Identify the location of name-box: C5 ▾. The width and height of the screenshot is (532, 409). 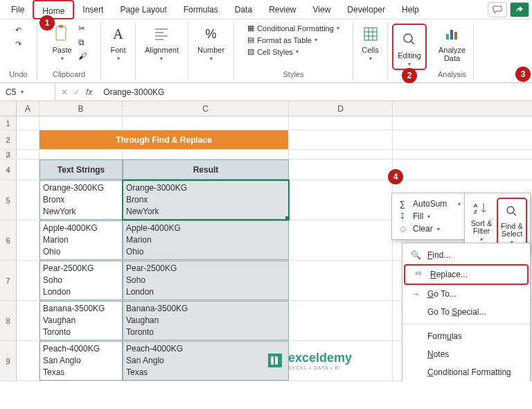
(28, 92).